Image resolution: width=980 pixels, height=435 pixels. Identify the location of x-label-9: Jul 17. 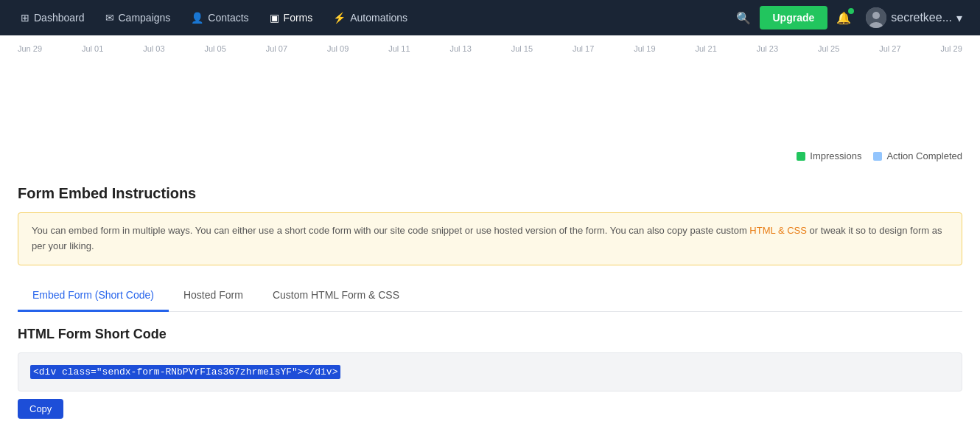
(584, 49).